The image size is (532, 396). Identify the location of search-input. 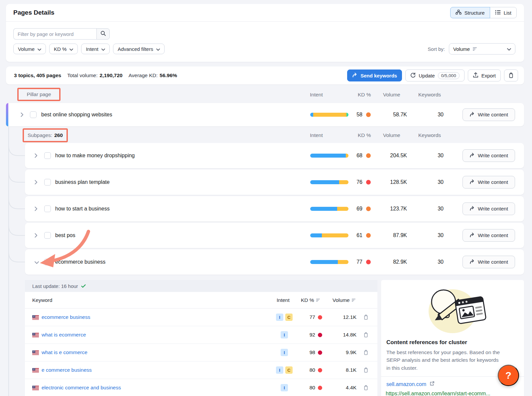
(55, 34).